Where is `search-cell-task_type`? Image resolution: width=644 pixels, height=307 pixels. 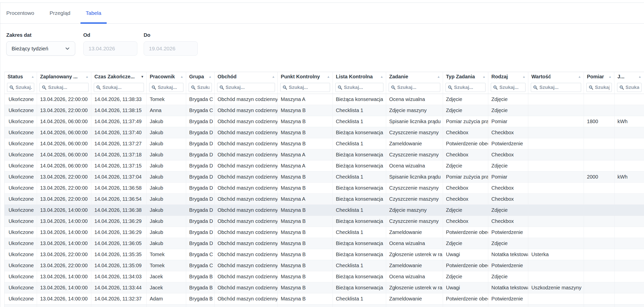
search-cell-task_type is located at coordinates (466, 88).